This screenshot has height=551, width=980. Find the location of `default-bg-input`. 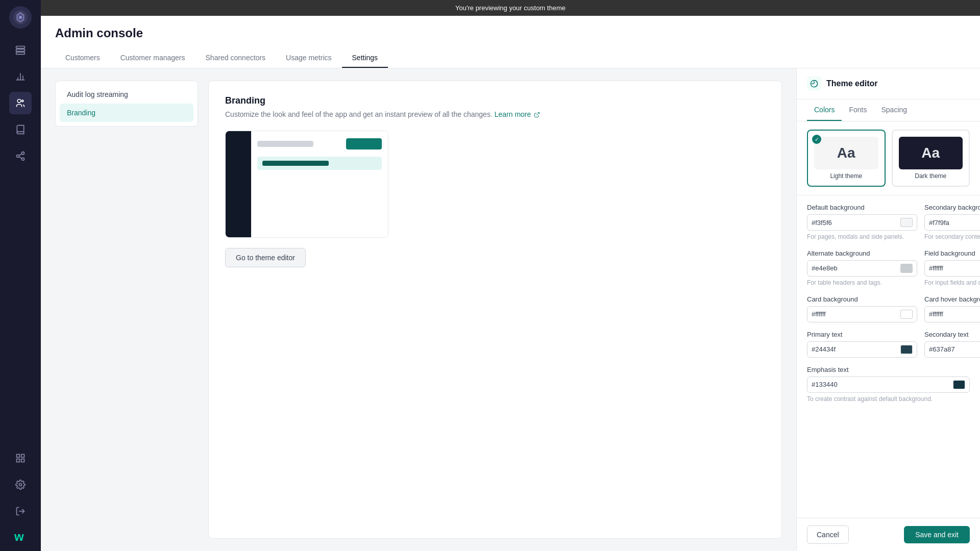

default-bg-input is located at coordinates (854, 222).